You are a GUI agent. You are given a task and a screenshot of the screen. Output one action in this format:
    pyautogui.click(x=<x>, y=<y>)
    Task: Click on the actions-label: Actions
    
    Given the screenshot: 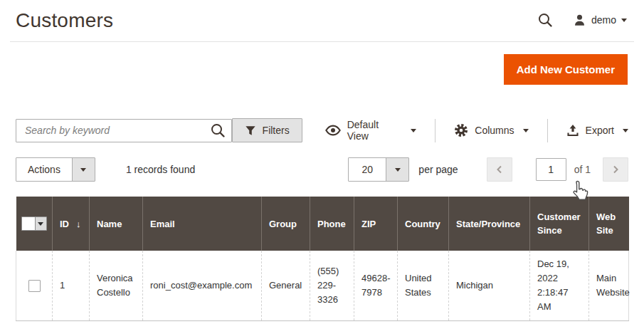 What is the action you would take?
    pyautogui.click(x=44, y=169)
    